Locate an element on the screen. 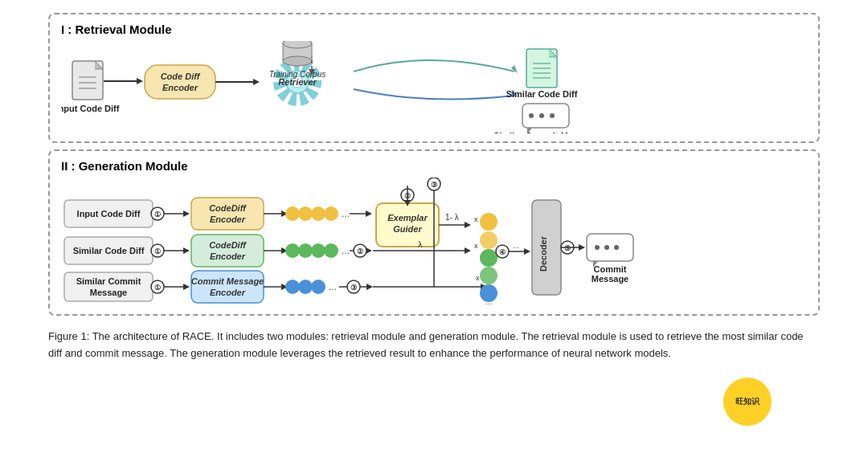 The width and height of the screenshot is (868, 474). svg-text: Guider is located at coordinates (407, 229).